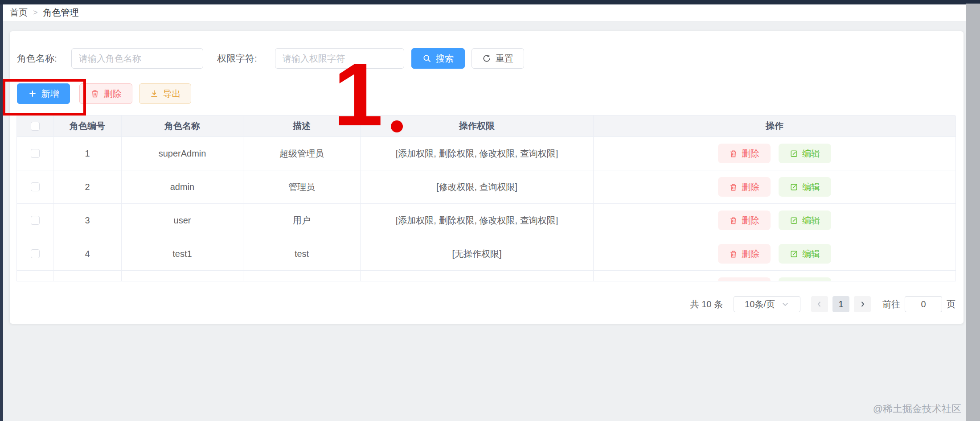  What do you see at coordinates (767, 304) in the screenshot?
I see `page-size-select: 10条/页` at bounding box center [767, 304].